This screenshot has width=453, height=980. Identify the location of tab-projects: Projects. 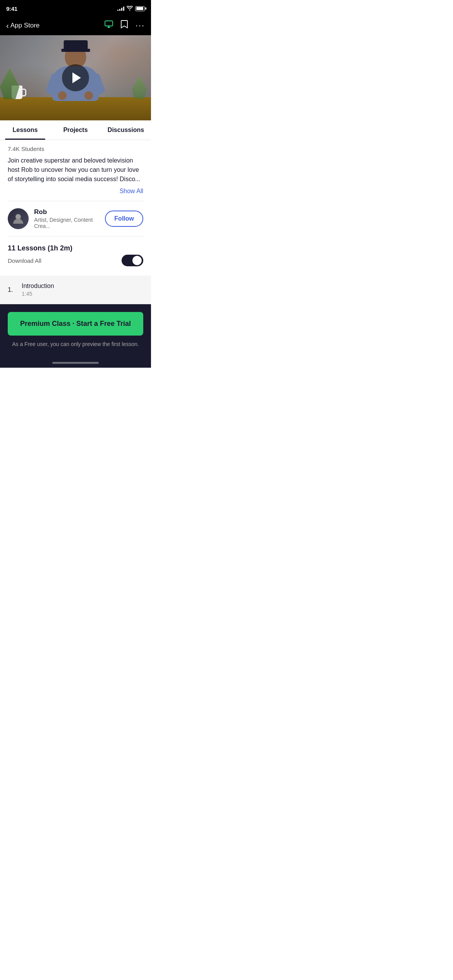
(76, 130).